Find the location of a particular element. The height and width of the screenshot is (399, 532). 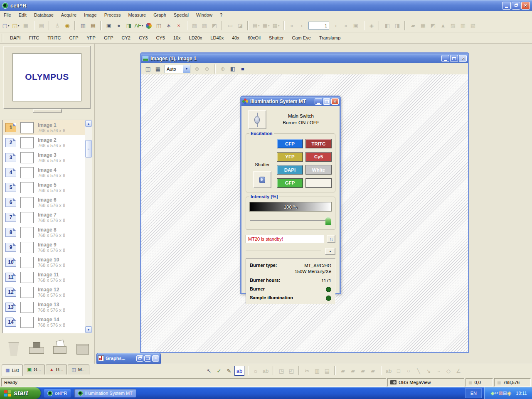

tab-graphs: ▲ G... is located at coordinates (57, 369).